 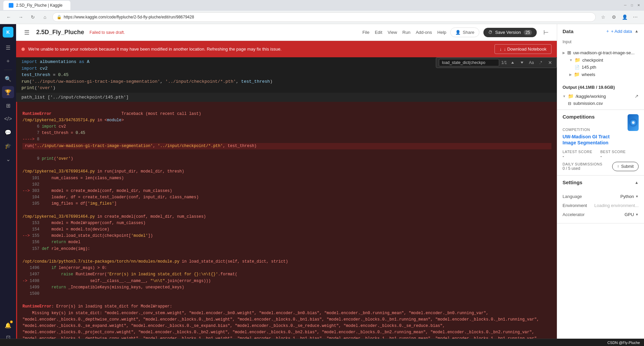 I want to click on settings-chevron-icon: ▲, so click(x=637, y=183).